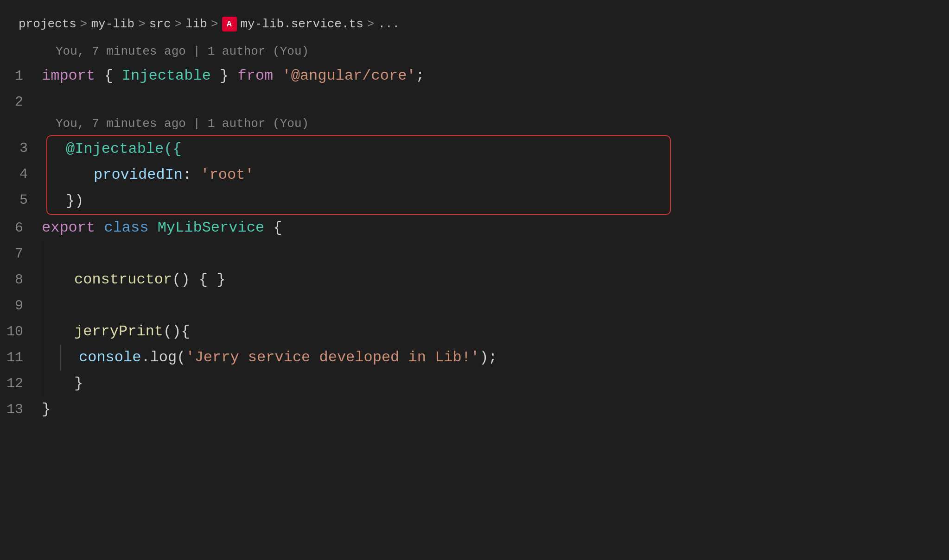  What do you see at coordinates (475, 102) in the screenshot?
I see `code-line-2: 2` at bounding box center [475, 102].